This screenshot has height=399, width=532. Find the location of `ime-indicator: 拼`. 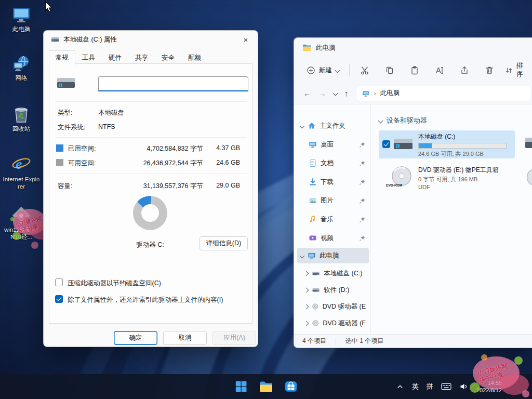

ime-indicator: 拼 is located at coordinates (430, 387).